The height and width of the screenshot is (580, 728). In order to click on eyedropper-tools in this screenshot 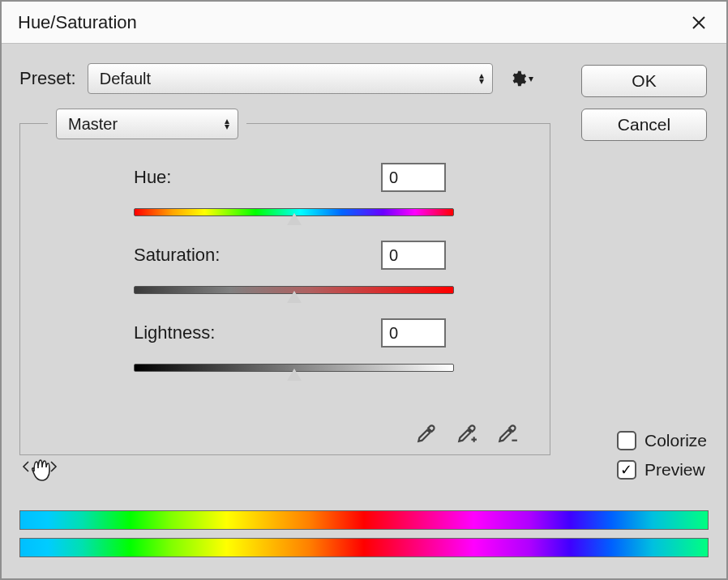, I will do `click(467, 433)`.